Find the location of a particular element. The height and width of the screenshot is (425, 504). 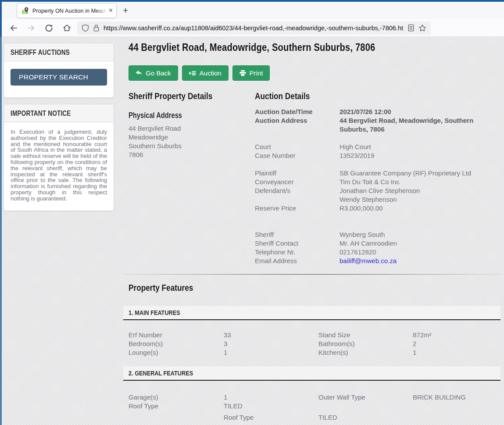

sidebar: SHERIFF AUCTIONS PROPERTY SEARCH IMPORTA… is located at coordinates (59, 130).